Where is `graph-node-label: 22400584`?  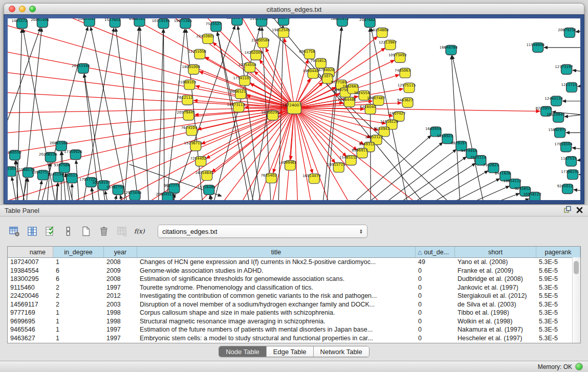
graph-node-label: 22400584 is located at coordinates (260, 40).